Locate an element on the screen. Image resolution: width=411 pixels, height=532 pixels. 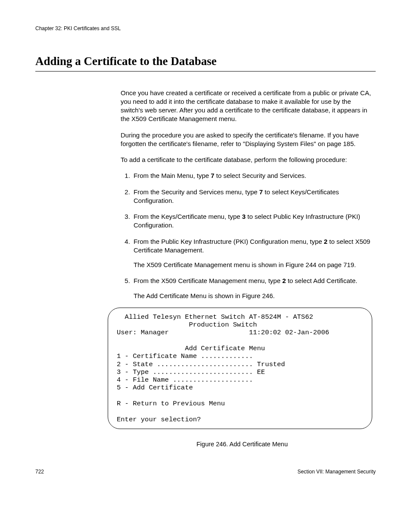
terminal-line: Add Certificate Menu is located at coordinates (191, 348).